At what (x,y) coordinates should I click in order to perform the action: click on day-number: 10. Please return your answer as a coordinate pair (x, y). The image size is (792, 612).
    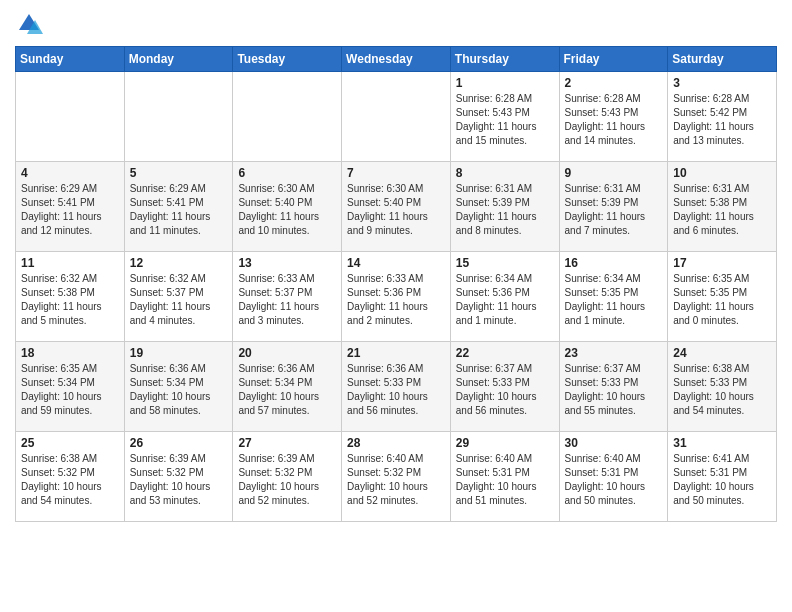
    Looking at the image, I should click on (722, 173).